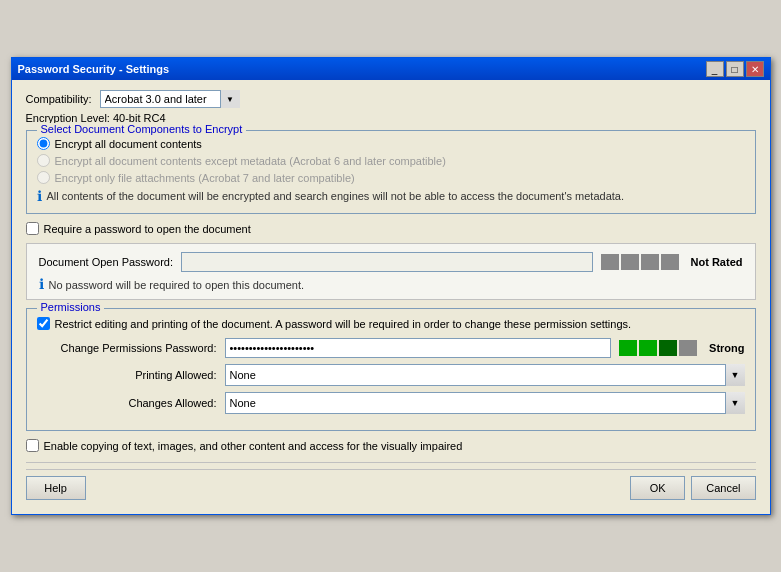  What do you see at coordinates (56, 488) in the screenshot?
I see `help-button: Help` at bounding box center [56, 488].